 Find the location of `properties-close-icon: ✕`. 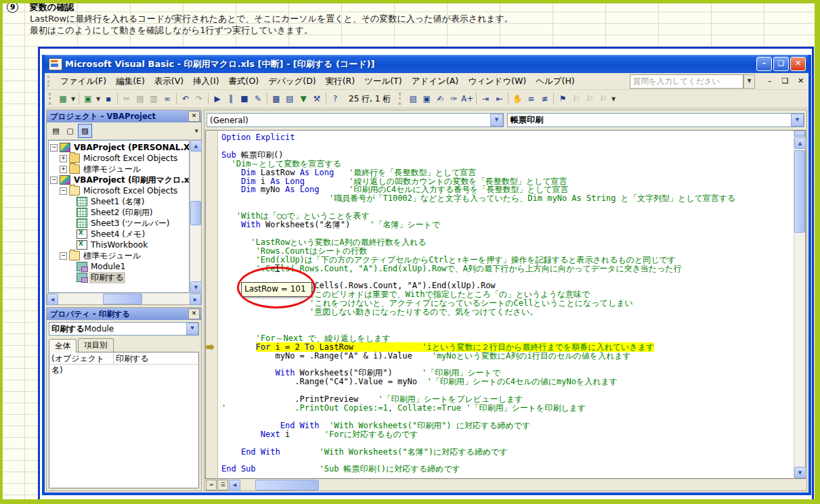

properties-close-icon: ✕ is located at coordinates (194, 314).